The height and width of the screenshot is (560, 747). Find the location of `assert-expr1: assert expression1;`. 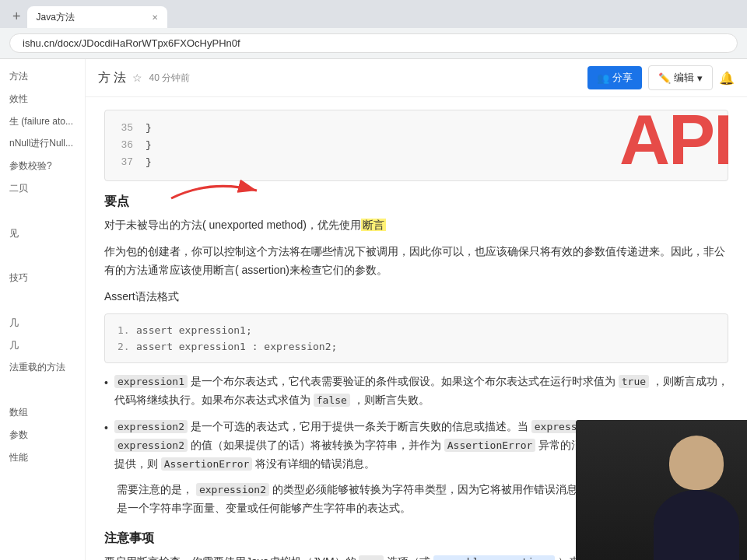

assert-expr1: assert expression1; is located at coordinates (195, 330).